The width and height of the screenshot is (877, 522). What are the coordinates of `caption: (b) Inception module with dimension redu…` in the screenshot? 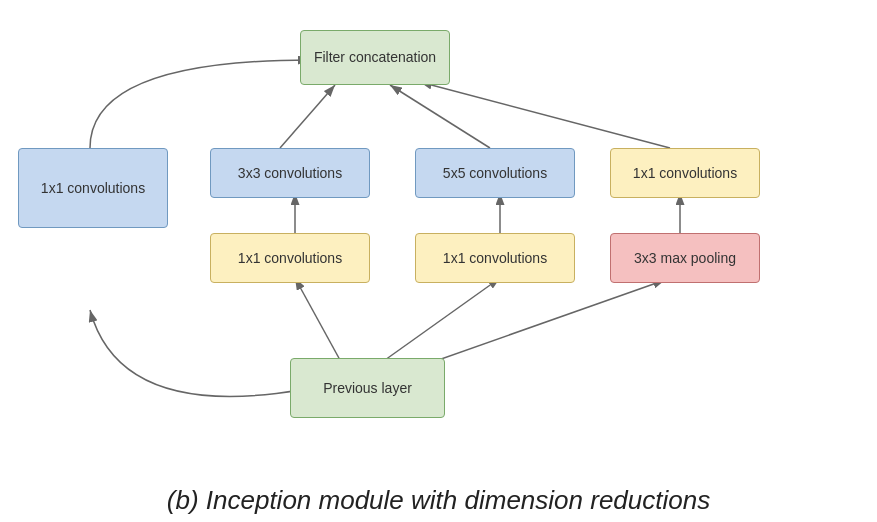 It's located at (438, 500).